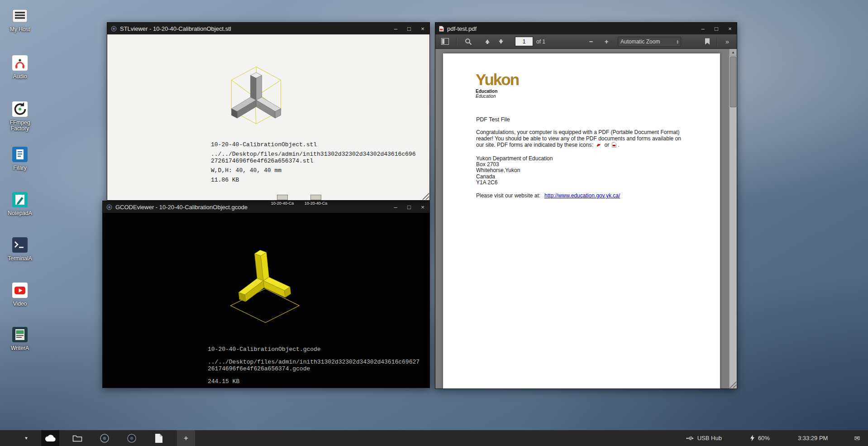 This screenshot has height=446, width=868. What do you see at coordinates (640, 42) in the screenshot?
I see `zoom-value: Automatic Zoom` at bounding box center [640, 42].